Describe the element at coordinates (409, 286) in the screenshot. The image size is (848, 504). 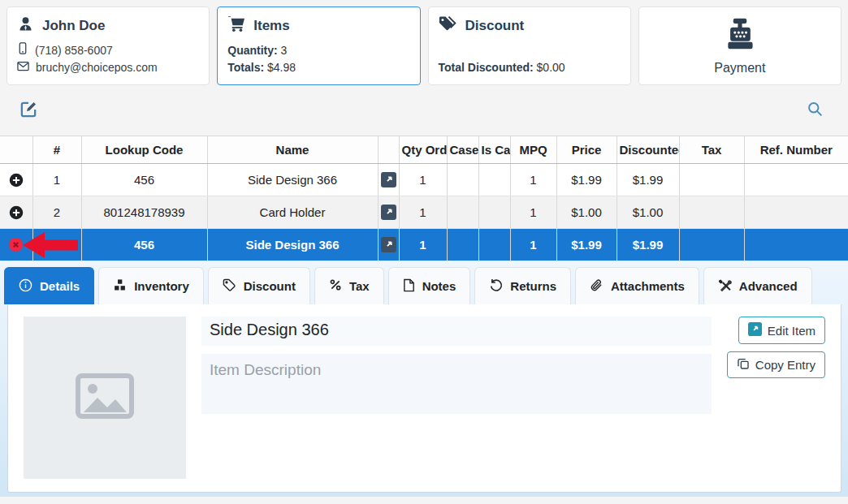
I see `file-icon` at that location.